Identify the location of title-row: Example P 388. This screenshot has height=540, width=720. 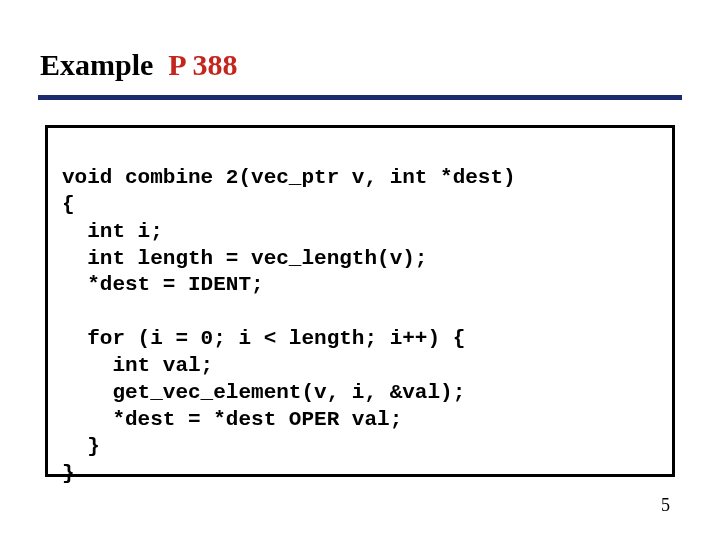
(360, 65).